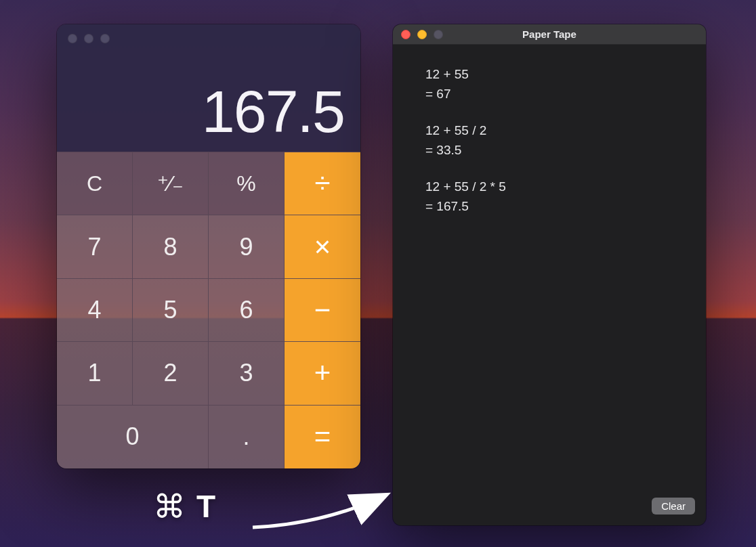 The height and width of the screenshot is (547, 756). Describe the element at coordinates (133, 437) in the screenshot. I see `key-0: 0` at that location.